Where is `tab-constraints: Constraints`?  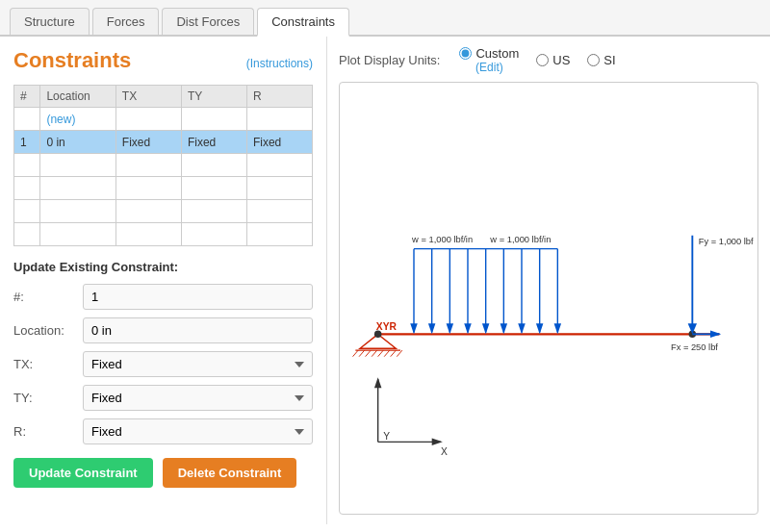 tab-constraints: Constraints is located at coordinates (303, 22).